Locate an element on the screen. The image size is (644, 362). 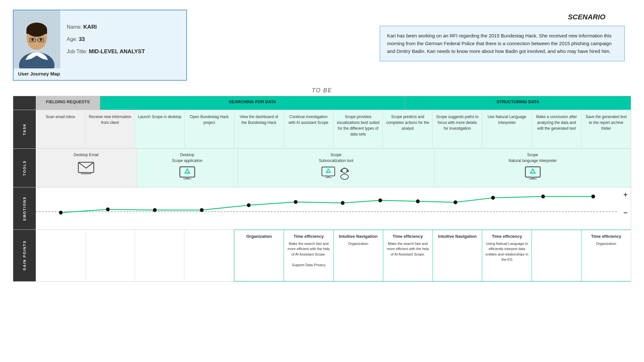
monitor-icon is located at coordinates (187, 175).